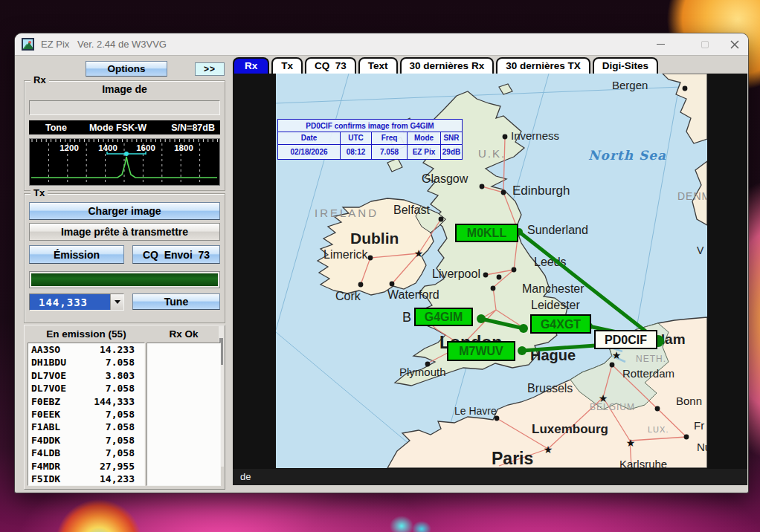 This screenshot has height=532, width=760. Describe the element at coordinates (210, 69) in the screenshot. I see `expand-button: >>` at that location.